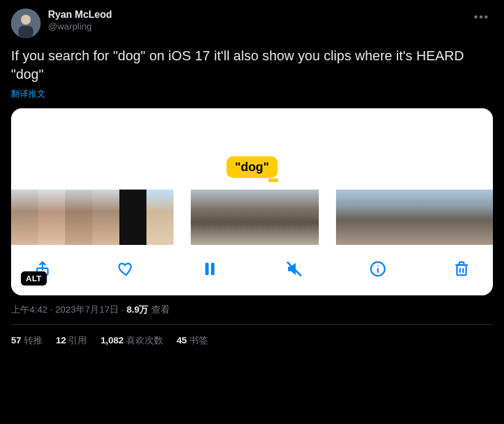  I want to click on video-timeline, so click(252, 217).